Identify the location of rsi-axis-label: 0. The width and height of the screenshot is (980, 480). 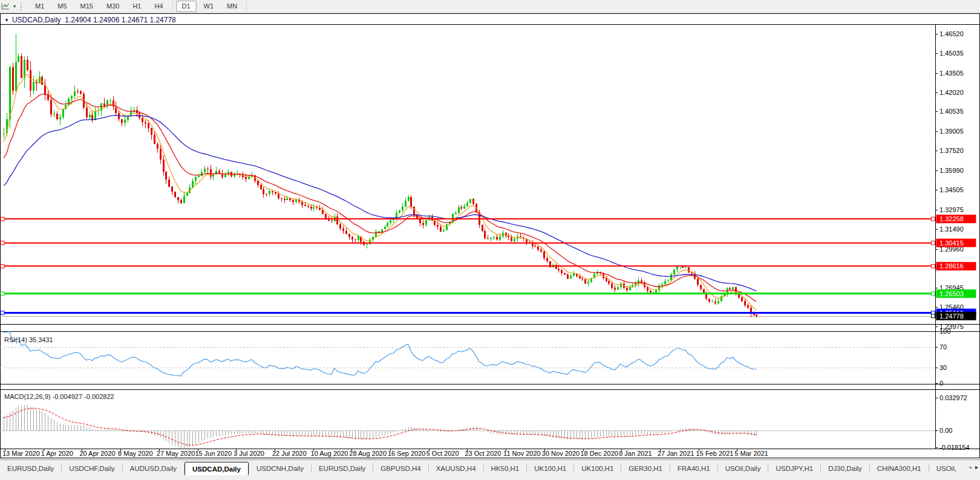
(941, 383).